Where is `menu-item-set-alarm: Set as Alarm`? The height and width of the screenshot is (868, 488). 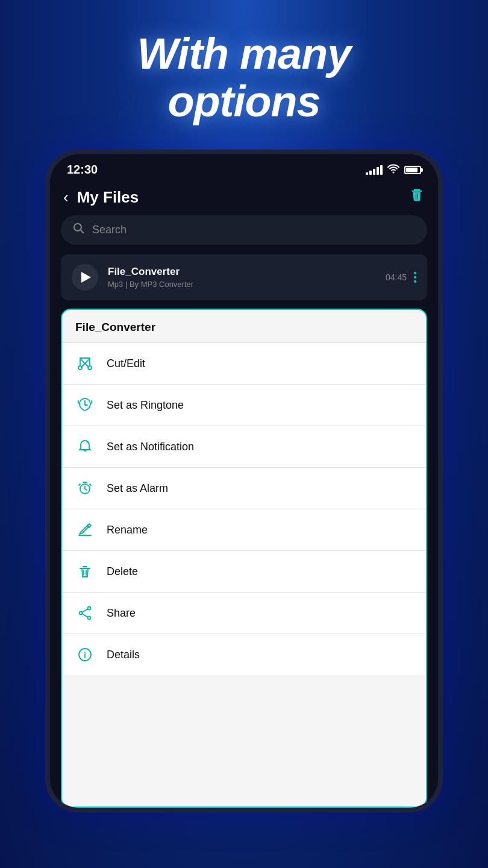
menu-item-set-alarm: Set as Alarm is located at coordinates (244, 488).